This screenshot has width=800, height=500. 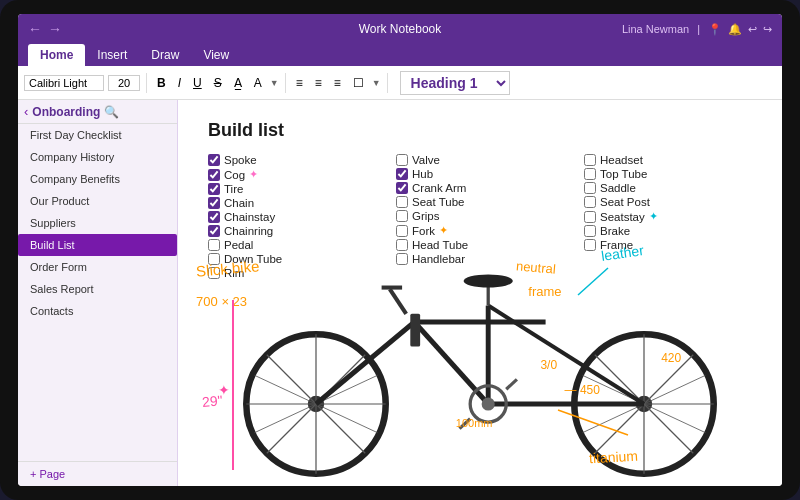 What do you see at coordinates (438, 202) in the screenshot?
I see `check-seat-tube-label: Seat Tube` at bounding box center [438, 202].